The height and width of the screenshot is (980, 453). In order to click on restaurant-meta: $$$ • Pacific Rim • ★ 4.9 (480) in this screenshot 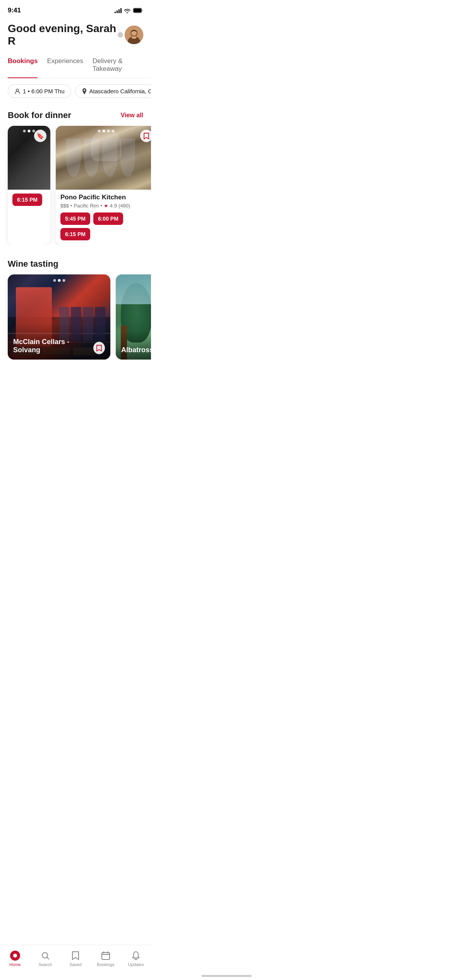, I will do `click(106, 206)`.